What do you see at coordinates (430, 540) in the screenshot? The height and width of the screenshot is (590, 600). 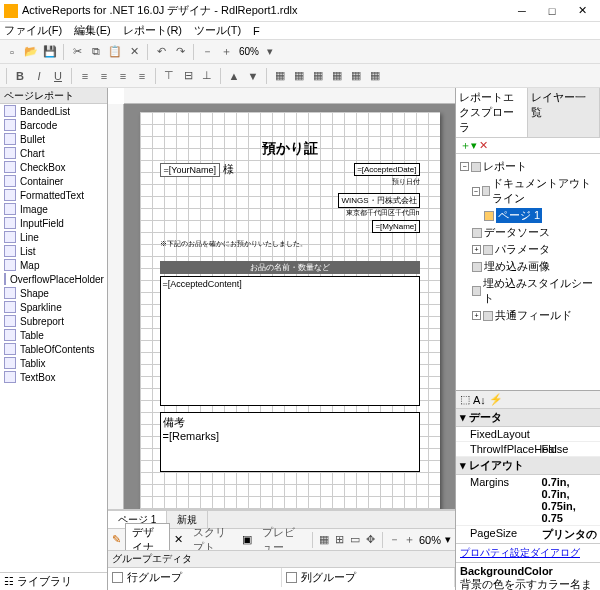 I see `bottom-zoom-value: 60%` at bounding box center [430, 540].